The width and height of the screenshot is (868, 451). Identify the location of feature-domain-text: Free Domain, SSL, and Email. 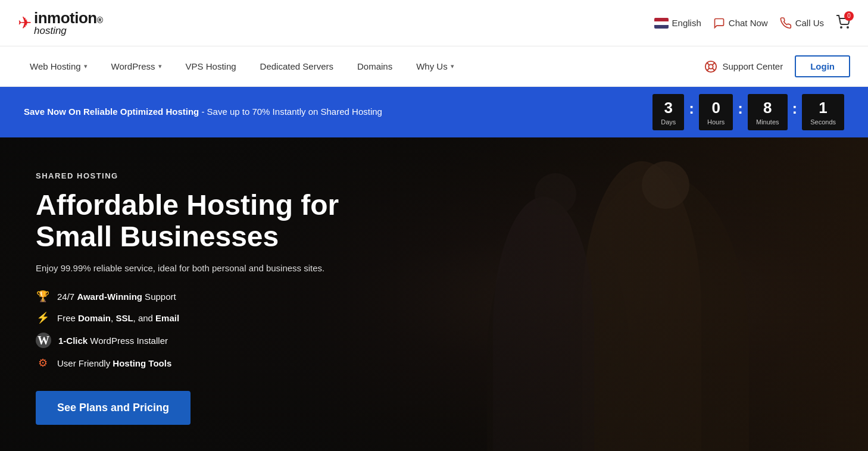
(118, 318).